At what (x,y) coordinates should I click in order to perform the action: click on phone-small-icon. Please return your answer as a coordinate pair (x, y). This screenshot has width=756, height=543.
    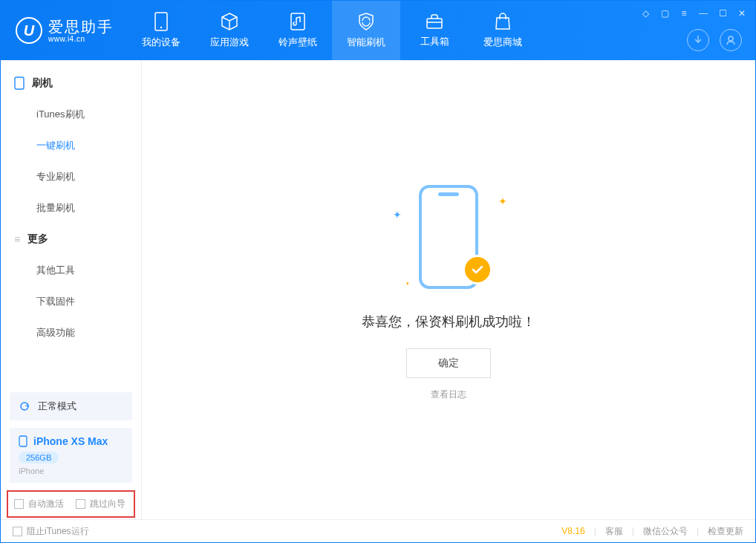
    Looking at the image, I should click on (23, 441).